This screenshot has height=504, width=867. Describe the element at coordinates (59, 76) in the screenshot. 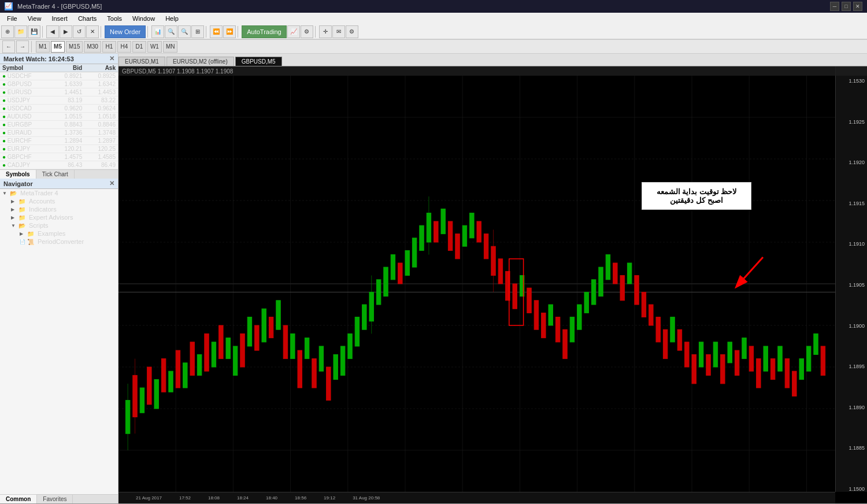

I see `market-watch-row: ● USDCHF 0.8921 0.8925` at that location.